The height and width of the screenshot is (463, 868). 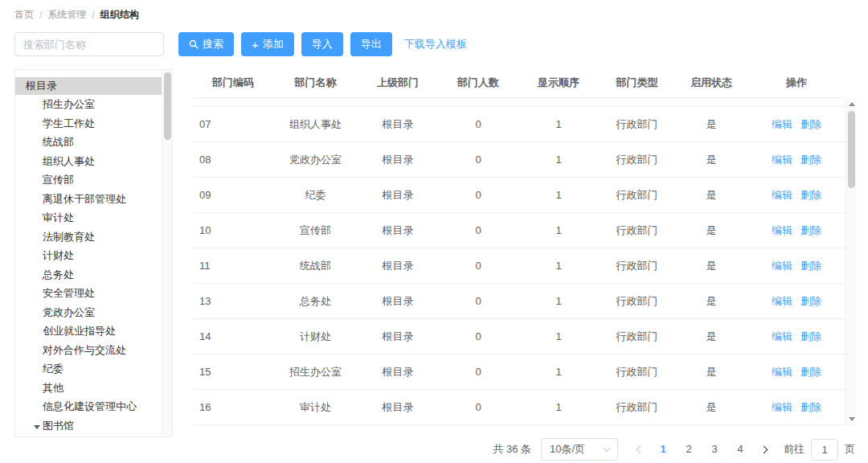 I want to click on scroll-up-arrow-icon, so click(x=852, y=104).